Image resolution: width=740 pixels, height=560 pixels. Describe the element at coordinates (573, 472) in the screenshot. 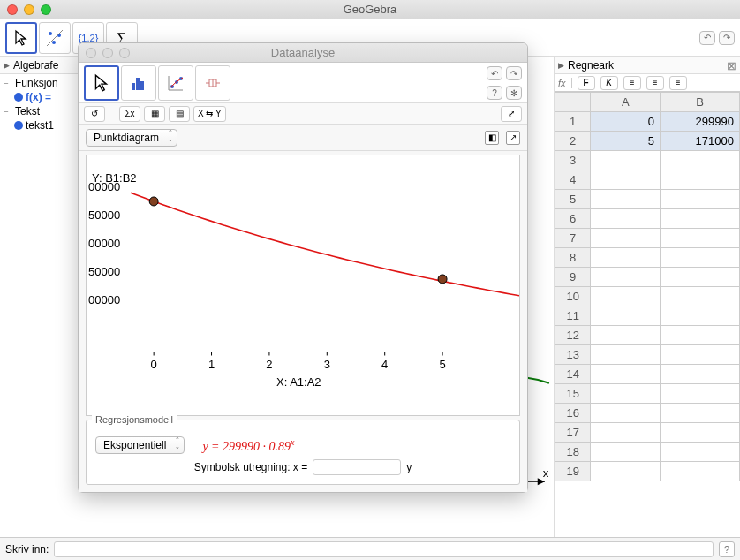

I see `row-header: 19` at that location.